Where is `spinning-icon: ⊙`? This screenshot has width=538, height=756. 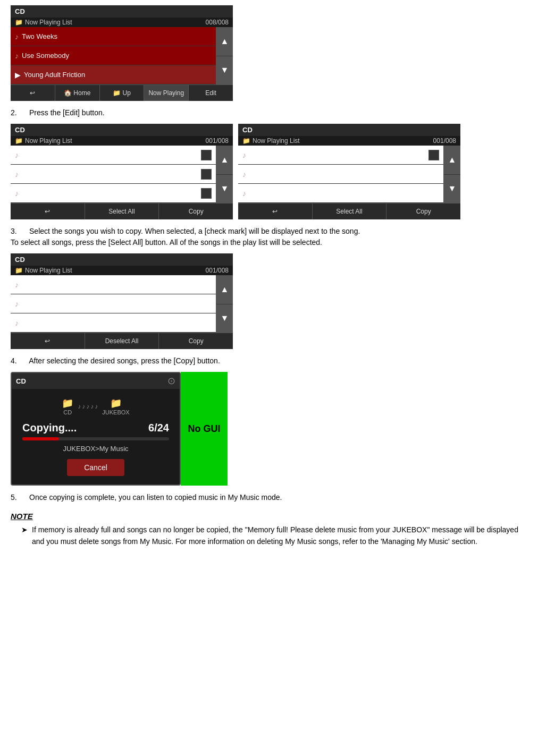 spinning-icon: ⊙ is located at coordinates (171, 381).